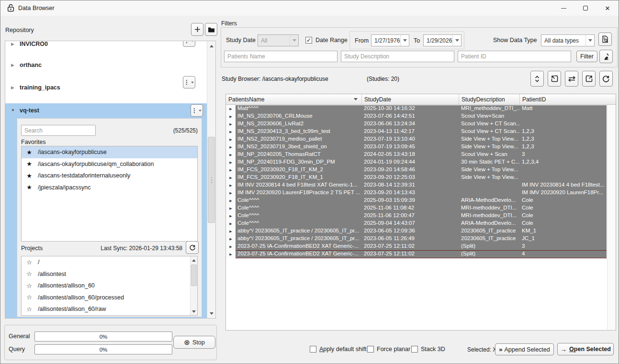  What do you see at coordinates (563, 8) in the screenshot?
I see `minimize-button` at bounding box center [563, 8].